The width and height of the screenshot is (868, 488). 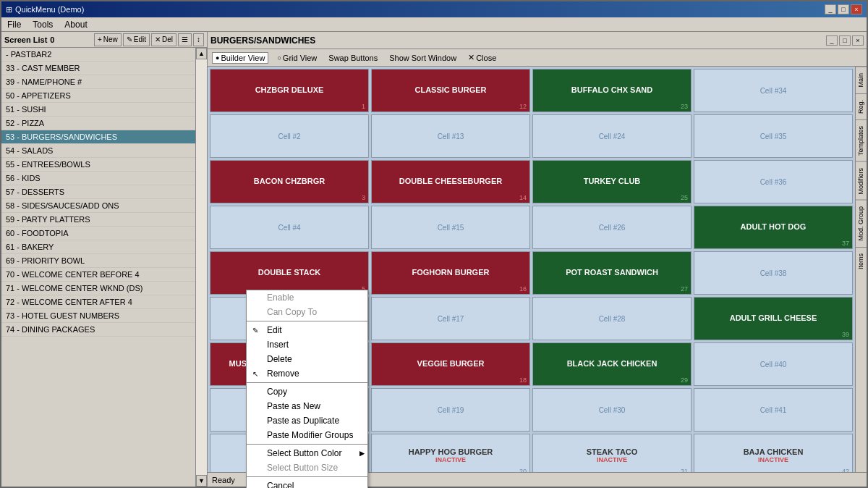 What do you see at coordinates (861, 140) in the screenshot?
I see `right-tab-templates: Templates` at bounding box center [861, 140].